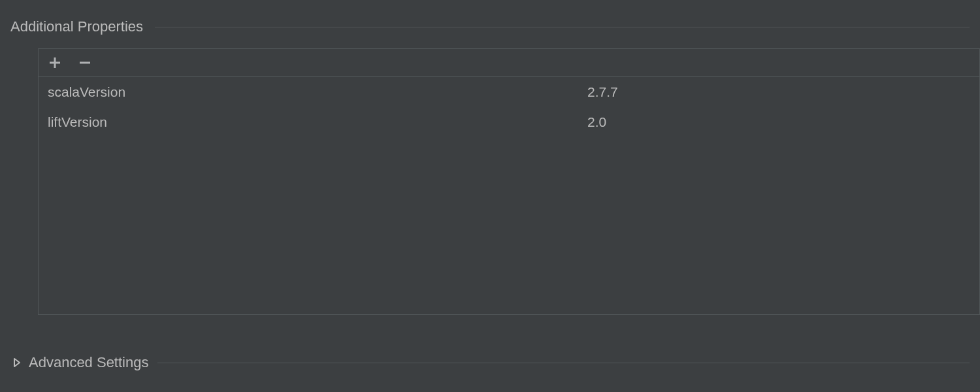  What do you see at coordinates (308, 122) in the screenshot?
I see `property-key: liftVersion` at bounding box center [308, 122].